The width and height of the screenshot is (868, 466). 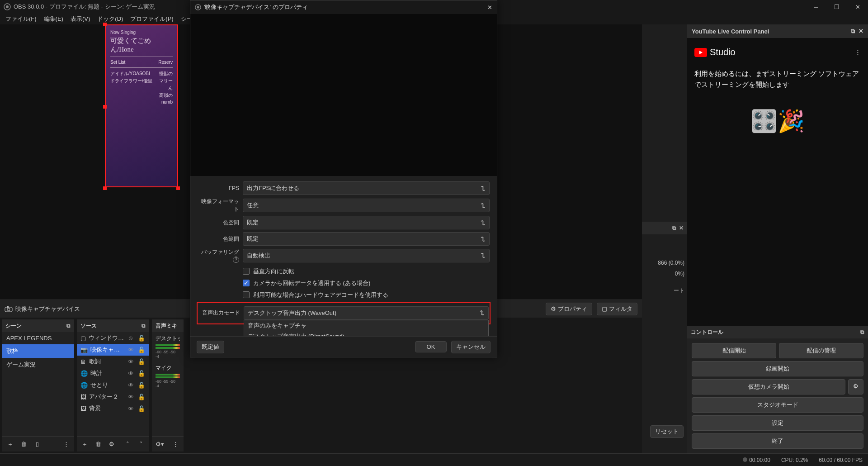 What do you see at coordinates (858, 7) in the screenshot?
I see `close-button: ✕` at bounding box center [858, 7].